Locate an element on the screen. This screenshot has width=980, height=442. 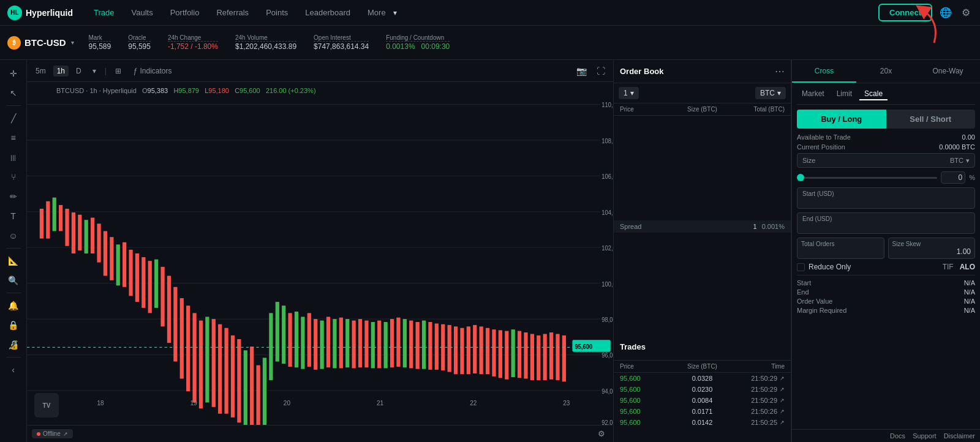
tradingview-watermark: TV is located at coordinates (47, 405).